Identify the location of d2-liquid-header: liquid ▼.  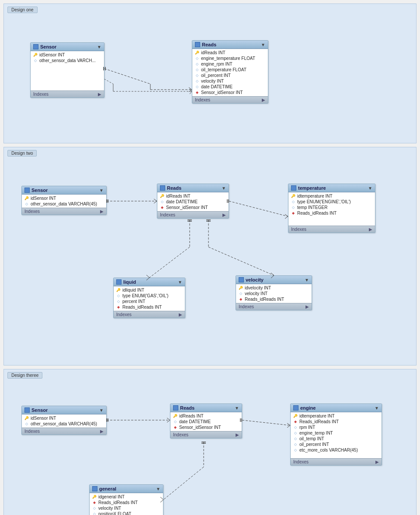
(149, 282).